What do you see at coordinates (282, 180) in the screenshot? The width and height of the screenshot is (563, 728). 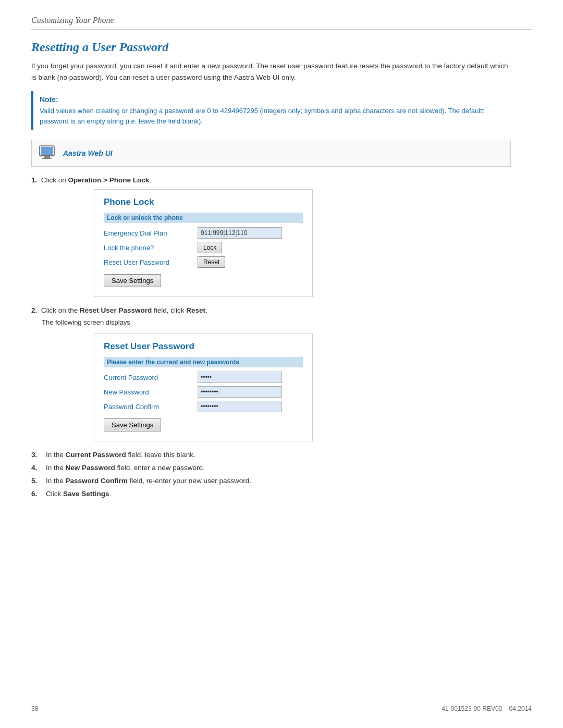 I see `step-1-text: 1. Click on Operation > Phone Lock.` at bounding box center [282, 180].